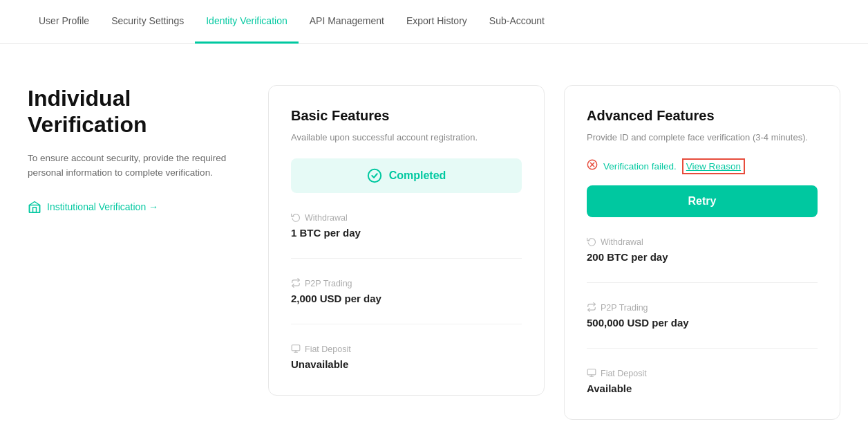 This screenshot has width=868, height=433. Describe the element at coordinates (702, 250) in the screenshot. I see `advanced-withdrawal: Withdrawal 200 BTC per day` at that location.